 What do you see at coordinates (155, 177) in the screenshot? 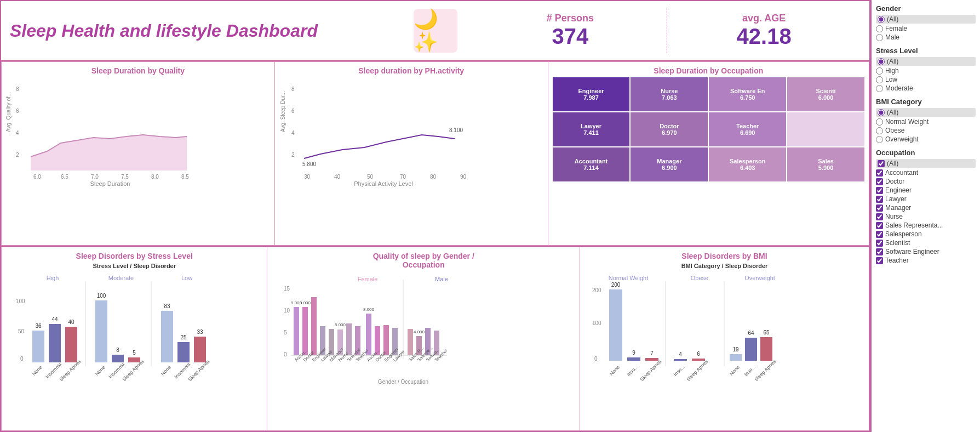
I see `svg-text: 8.0` at bounding box center [155, 177].